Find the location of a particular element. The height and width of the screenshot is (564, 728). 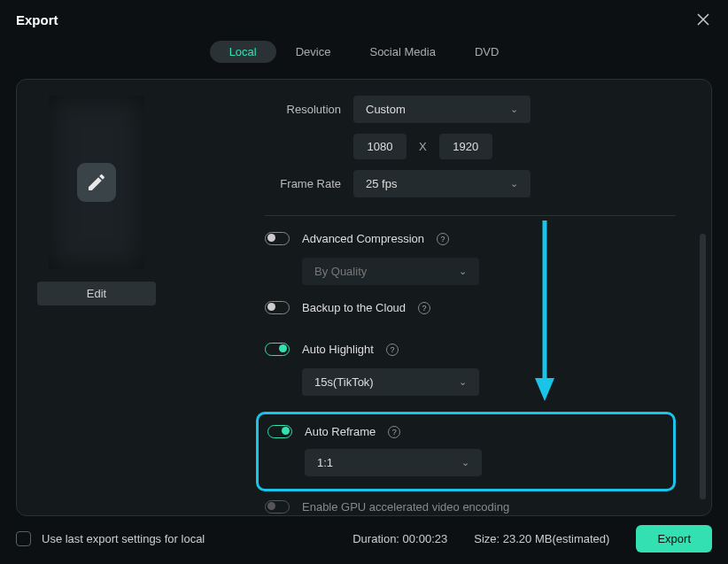

preview-thumbnail is located at coordinates (97, 182).